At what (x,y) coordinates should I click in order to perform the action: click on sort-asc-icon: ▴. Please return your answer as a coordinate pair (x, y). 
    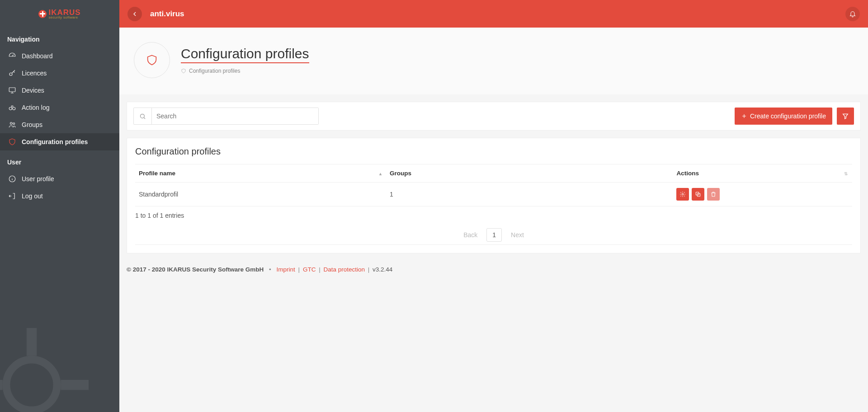
    Looking at the image, I should click on (381, 173).